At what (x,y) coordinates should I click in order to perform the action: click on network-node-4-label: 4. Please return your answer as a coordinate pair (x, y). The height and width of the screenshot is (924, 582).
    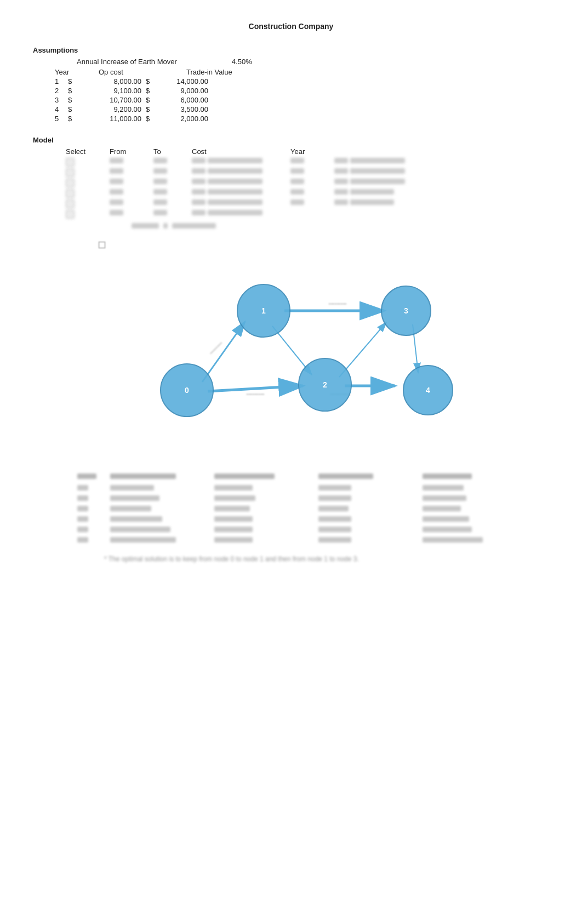
    Looking at the image, I should click on (428, 390).